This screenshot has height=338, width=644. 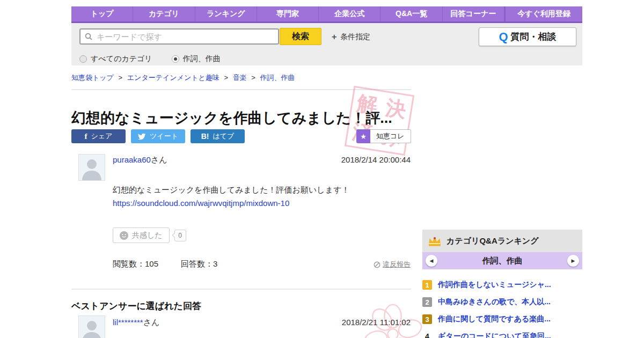 What do you see at coordinates (502, 302) in the screenshot?
I see `ranking-item-2: 2 中島みゆきさんの歌で、本人以...` at bounding box center [502, 302].